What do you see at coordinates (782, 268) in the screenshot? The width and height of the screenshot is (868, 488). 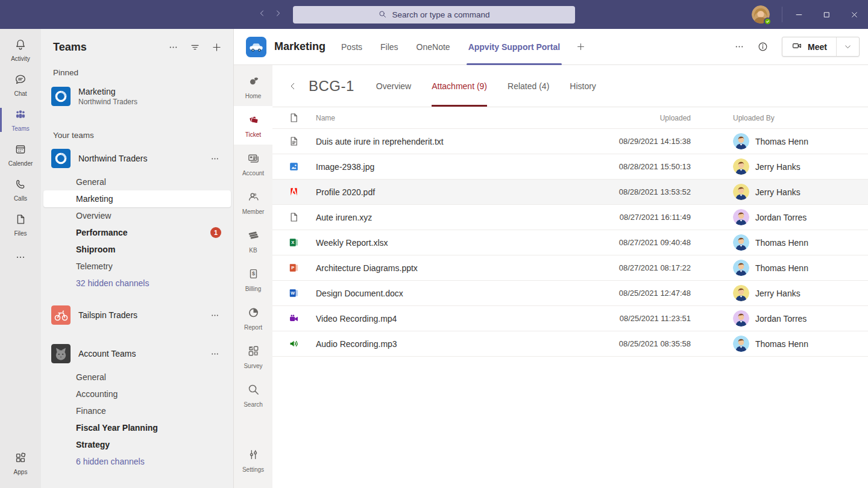 I see `uploader-name: Thomas Henn` at bounding box center [782, 268].